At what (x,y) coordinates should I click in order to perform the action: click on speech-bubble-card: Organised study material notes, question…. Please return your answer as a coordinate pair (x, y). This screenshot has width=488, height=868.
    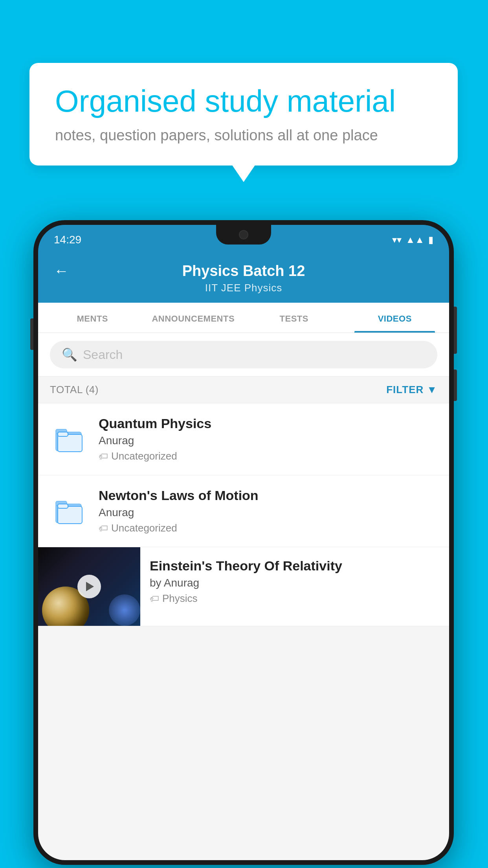
    Looking at the image, I should click on (244, 114).